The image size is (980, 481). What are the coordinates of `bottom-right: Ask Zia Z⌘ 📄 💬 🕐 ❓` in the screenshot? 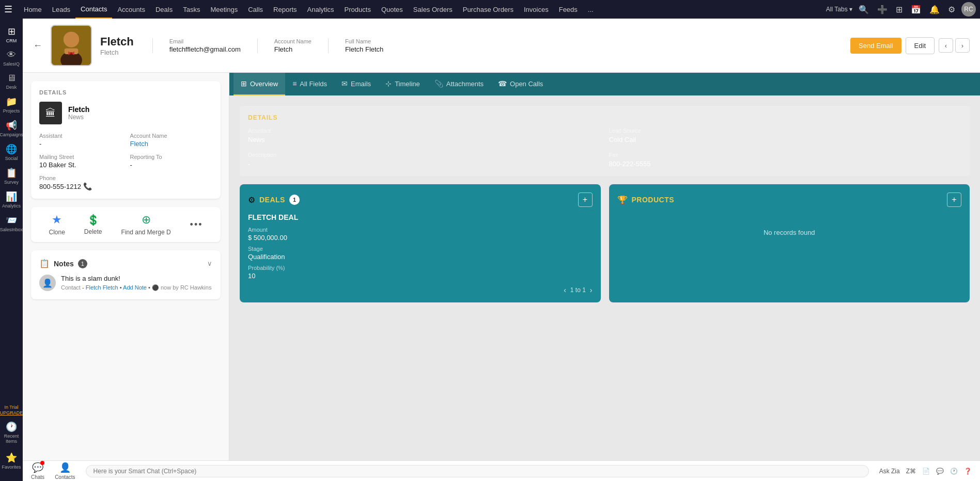 It's located at (926, 471).